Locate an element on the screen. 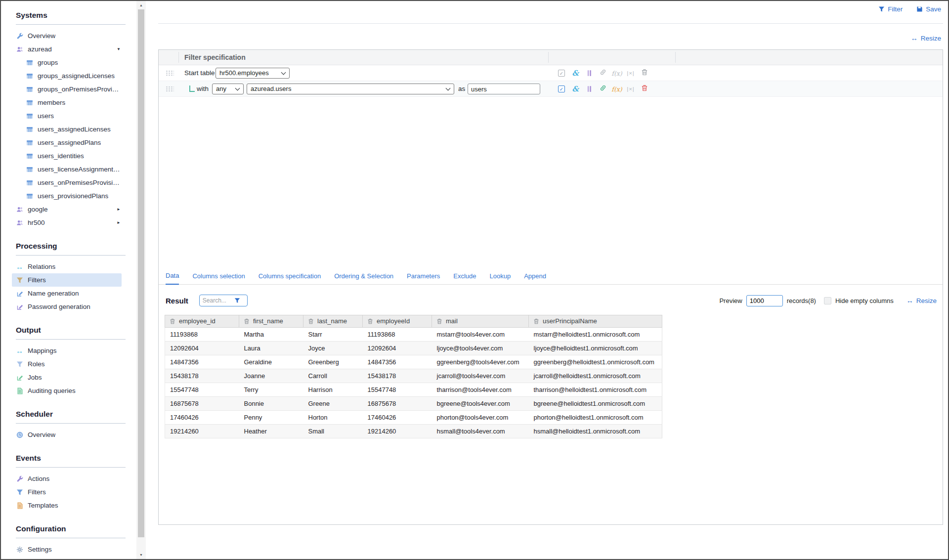  sidebar-item-groups: groups is located at coordinates (67, 62).